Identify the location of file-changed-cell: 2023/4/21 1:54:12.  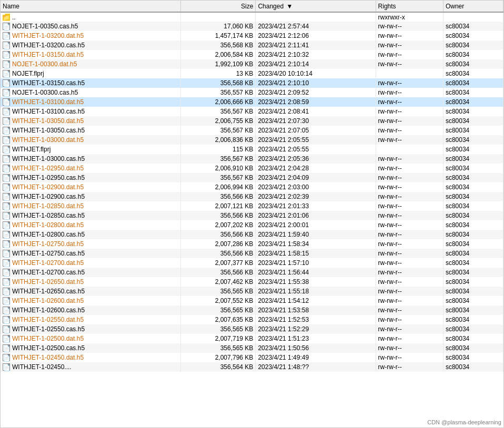
(316, 301).